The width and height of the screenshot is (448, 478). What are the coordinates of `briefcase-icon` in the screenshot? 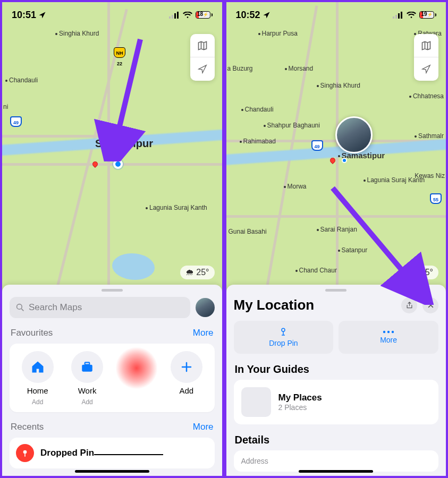 It's located at (87, 367).